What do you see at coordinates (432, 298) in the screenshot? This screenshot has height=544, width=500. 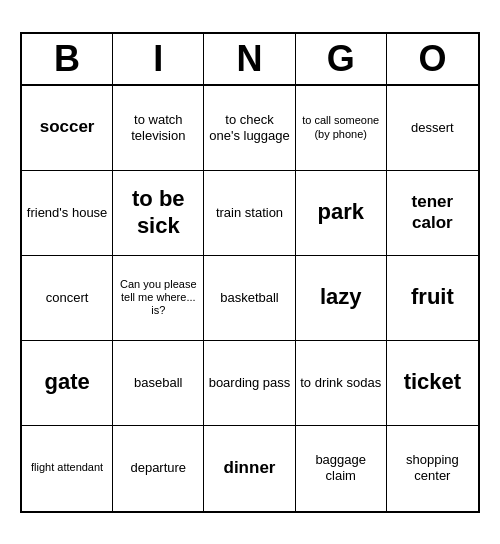 I see `bingo-cell: fruit` at bounding box center [432, 298].